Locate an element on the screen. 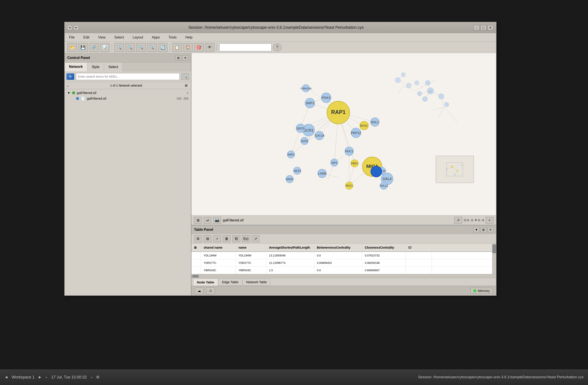  table-panel-header: Table Panel ▼ ⊞ ✕ is located at coordinates (344, 230).